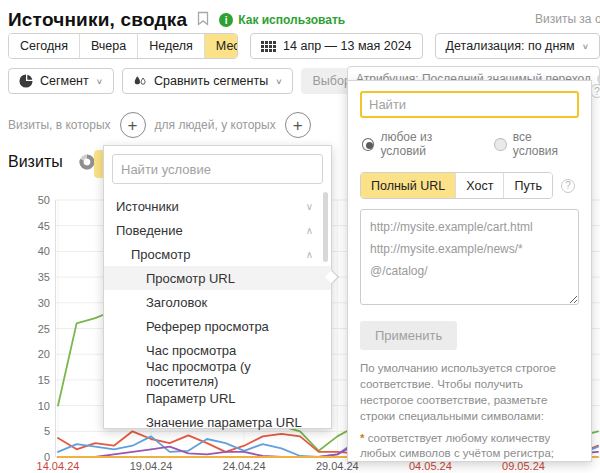  I want to click on period-tab-group: СегодняВчераНеделяМесяцКварталГод, so click(123, 46).